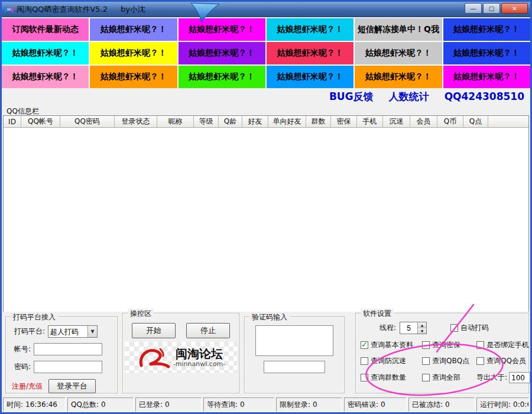 The image size is (532, 414). Describe the element at coordinates (442, 405) in the screenshot. I see `status-frozen: 已被冻结:0` at that location.